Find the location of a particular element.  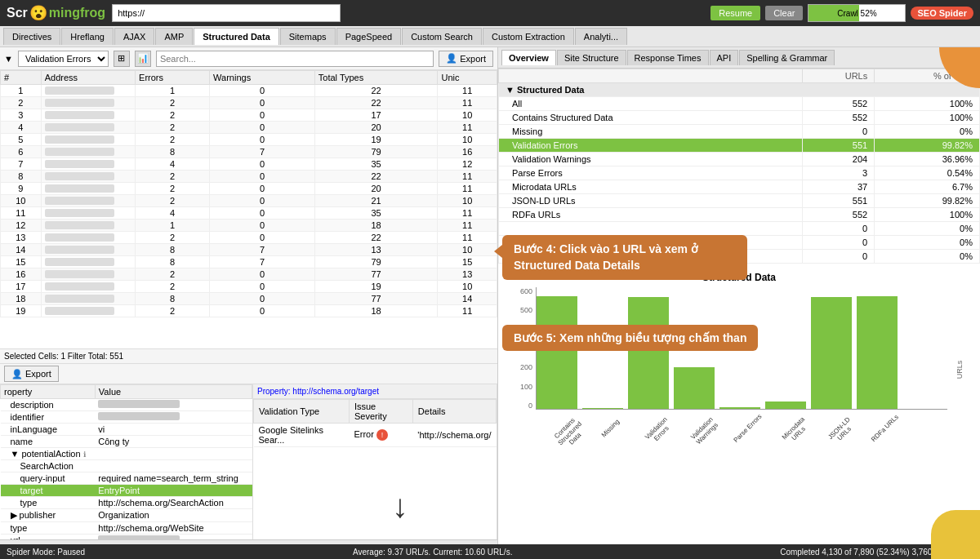

sd-row: RDFa URLs 552 100% is located at coordinates (740, 215).